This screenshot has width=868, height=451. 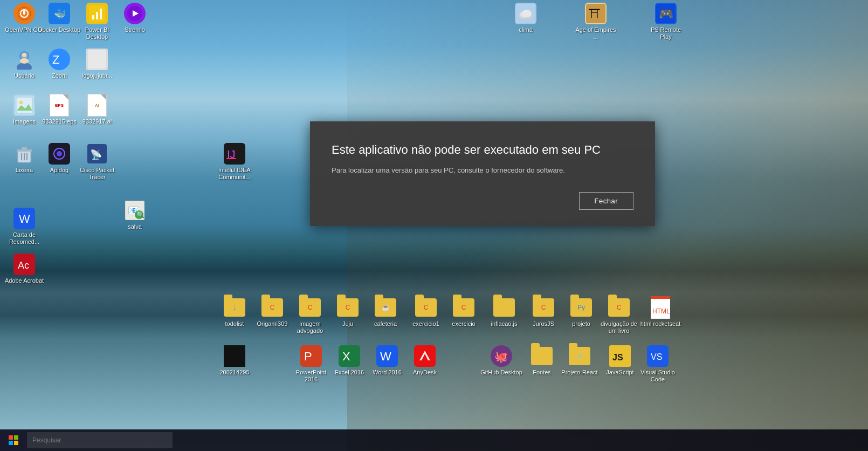 What do you see at coordinates (387, 360) in the screenshot?
I see `desktop-icon-word: W Word 2016` at bounding box center [387, 360].